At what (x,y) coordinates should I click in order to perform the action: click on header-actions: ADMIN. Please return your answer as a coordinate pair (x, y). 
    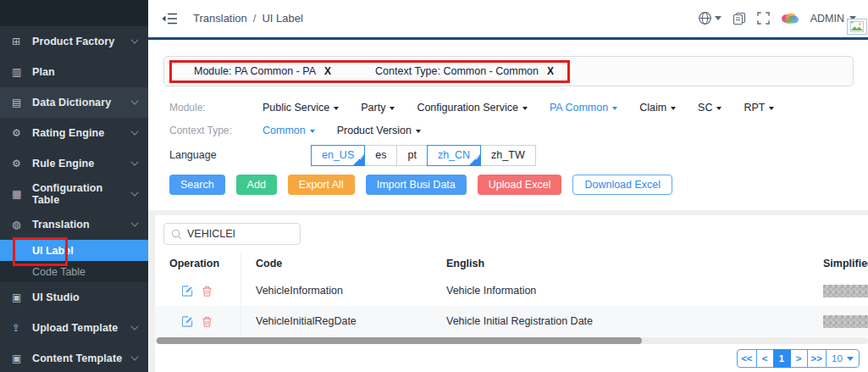
    Looking at the image, I should click on (777, 19).